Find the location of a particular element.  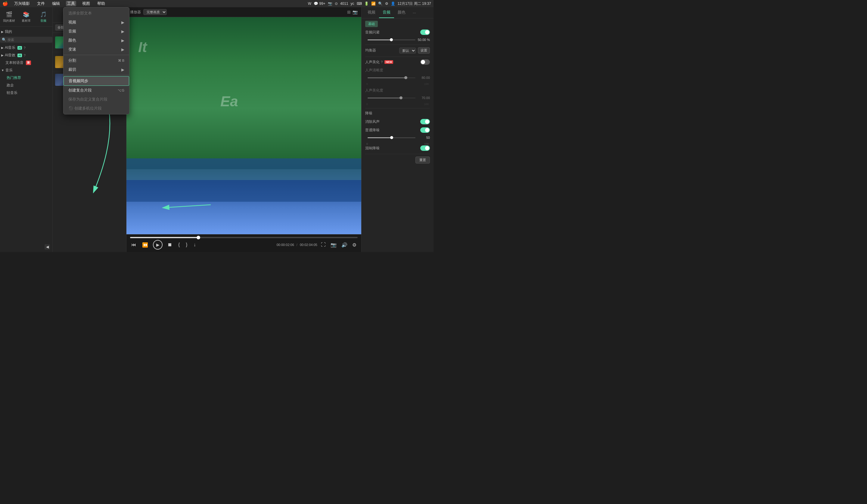

in-point-btn: { is located at coordinates (179, 245).